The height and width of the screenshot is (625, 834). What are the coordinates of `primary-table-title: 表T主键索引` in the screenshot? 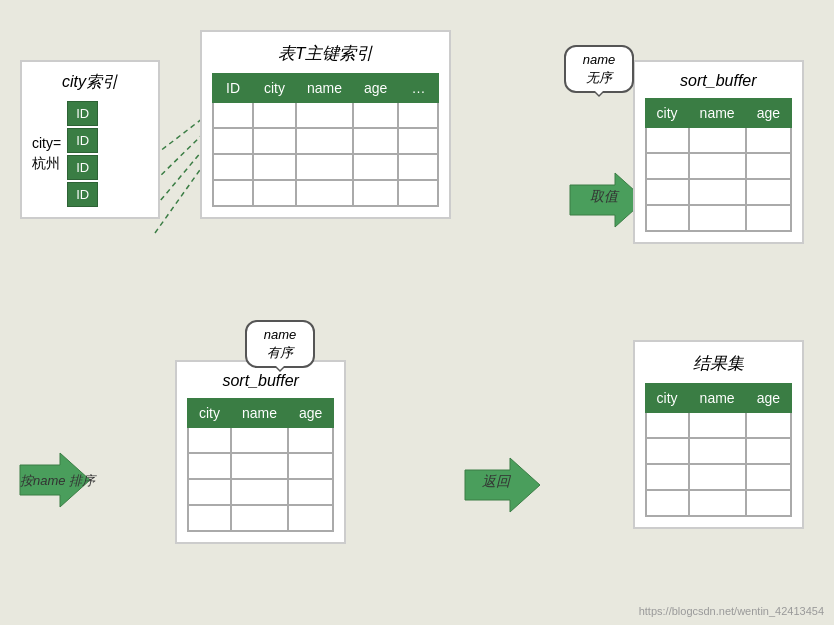 It's located at (326, 54).